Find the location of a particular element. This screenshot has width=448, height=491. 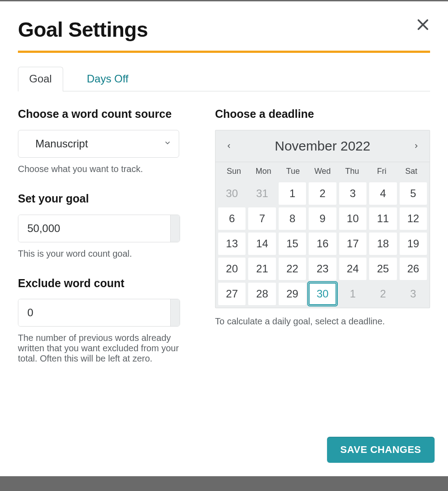

calendar-dow-label: Mon is located at coordinates (263, 171).